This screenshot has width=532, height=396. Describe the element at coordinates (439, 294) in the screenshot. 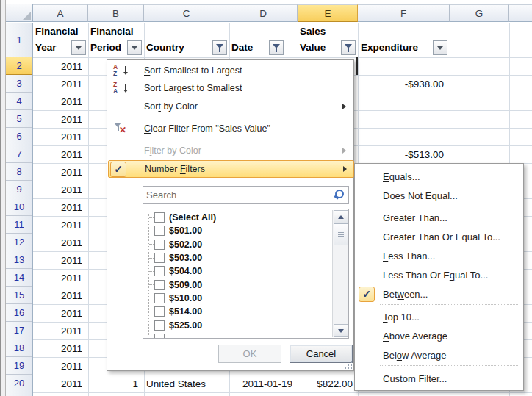

I see `submenu-item-between-checked: Between...` at that location.